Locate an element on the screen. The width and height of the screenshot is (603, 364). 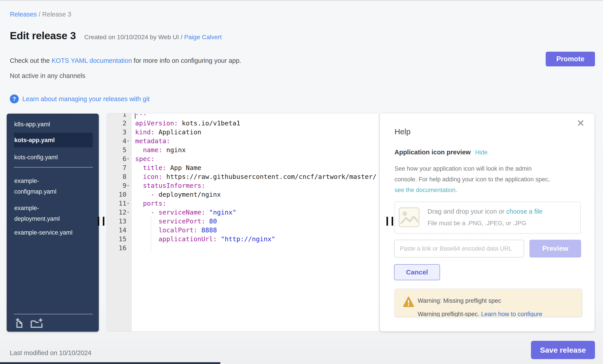
sidebar-divider is located at coordinates (53, 167).